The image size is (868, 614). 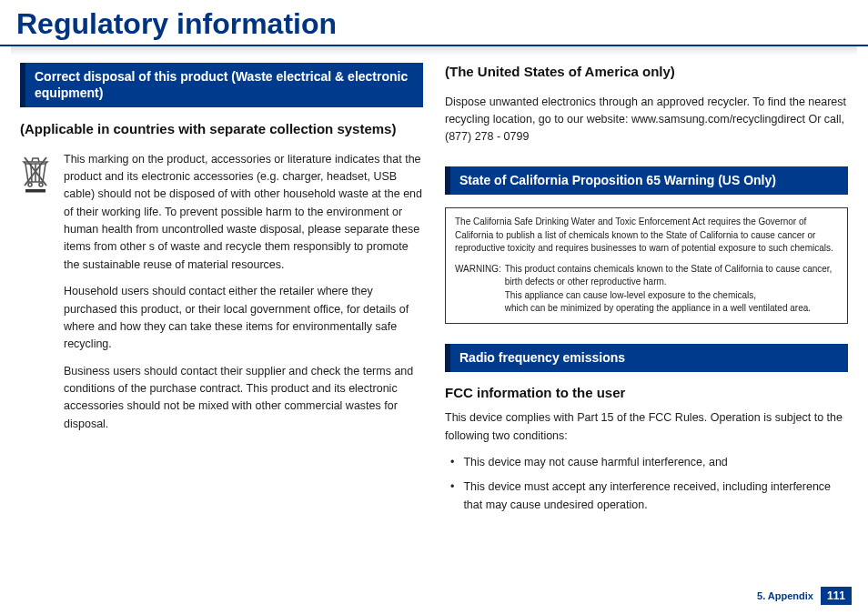 I want to click on rf-header: Radio frequency emissions, so click(x=646, y=358).